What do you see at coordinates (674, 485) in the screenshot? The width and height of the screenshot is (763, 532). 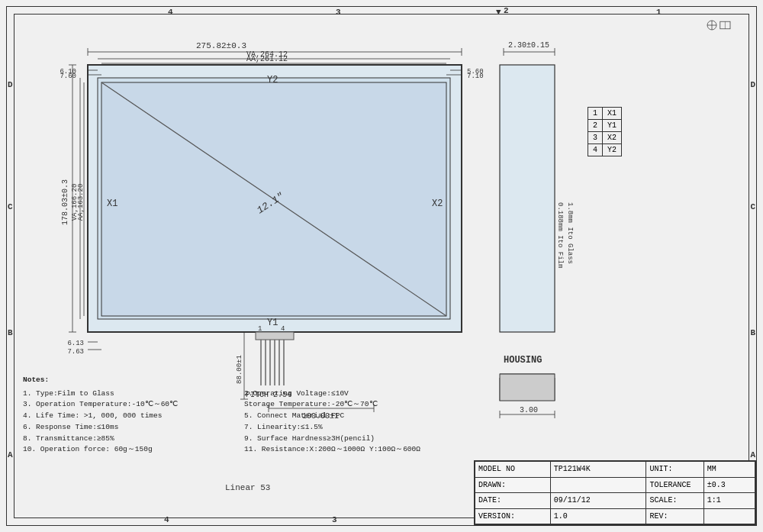 I see `tolerance-label: TOLERANCE` at bounding box center [674, 485].